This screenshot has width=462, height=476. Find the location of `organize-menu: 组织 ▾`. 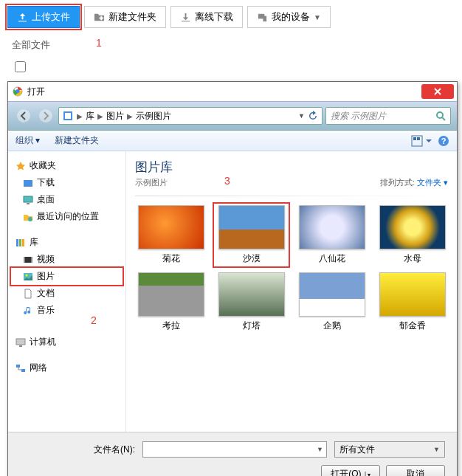

organize-menu: 组织 ▾ is located at coordinates (28, 140).